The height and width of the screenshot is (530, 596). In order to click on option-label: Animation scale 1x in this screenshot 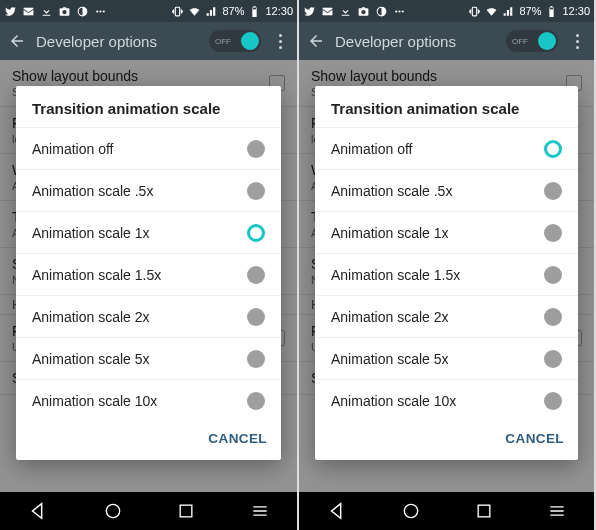, I will do `click(140, 233)`.